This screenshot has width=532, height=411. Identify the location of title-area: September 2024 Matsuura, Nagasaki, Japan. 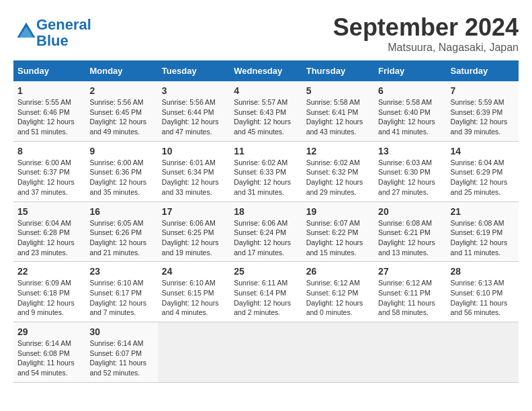
(426, 34).